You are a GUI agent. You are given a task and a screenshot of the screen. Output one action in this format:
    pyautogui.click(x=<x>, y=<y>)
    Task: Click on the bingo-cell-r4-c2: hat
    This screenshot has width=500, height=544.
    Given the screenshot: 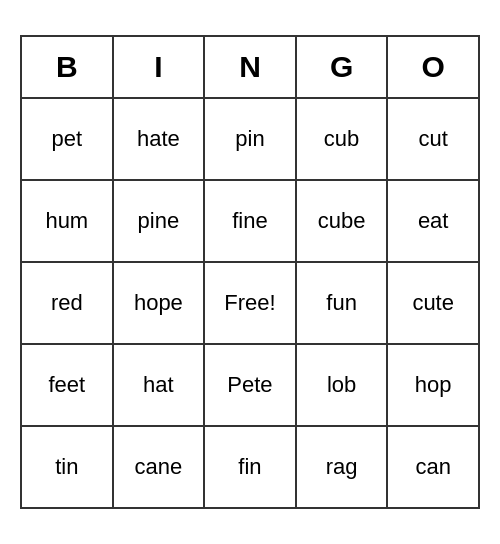 What is the action you would take?
    pyautogui.click(x=160, y=385)
    